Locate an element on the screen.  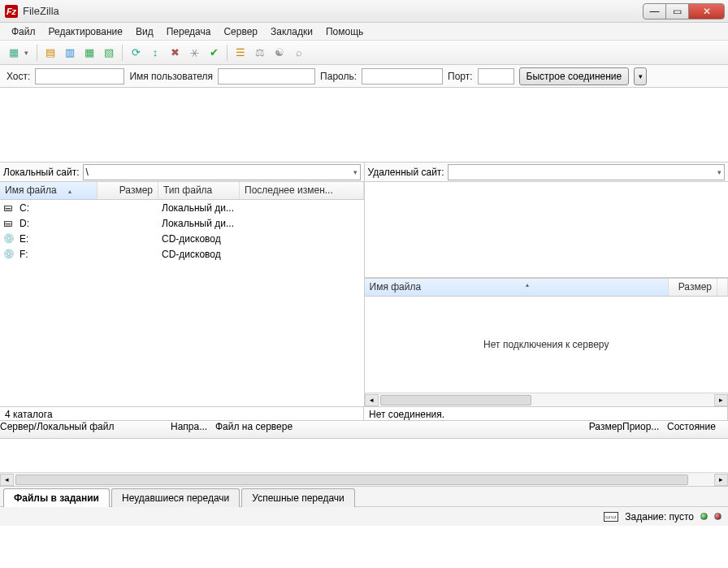
toggle-remote-tree-button: ▧ is located at coordinates (109, 53).